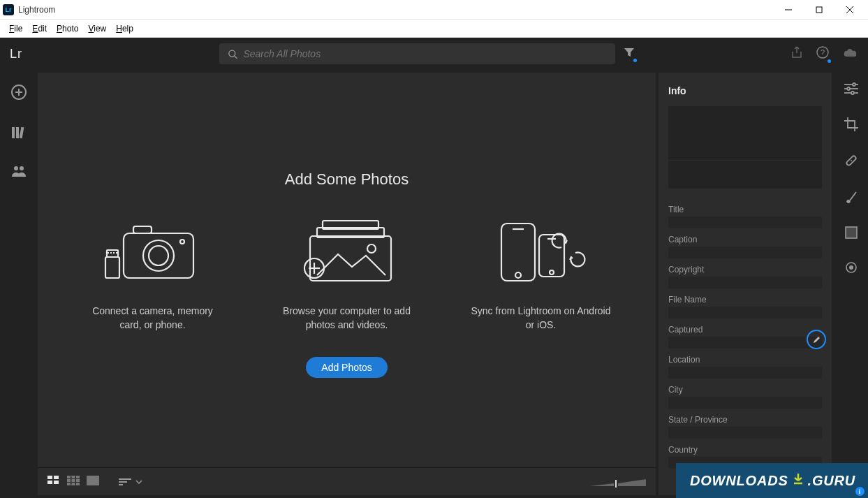 This screenshot has height=498, width=868. Describe the element at coordinates (54, 482) in the screenshot. I see `view-grid-small` at that location.